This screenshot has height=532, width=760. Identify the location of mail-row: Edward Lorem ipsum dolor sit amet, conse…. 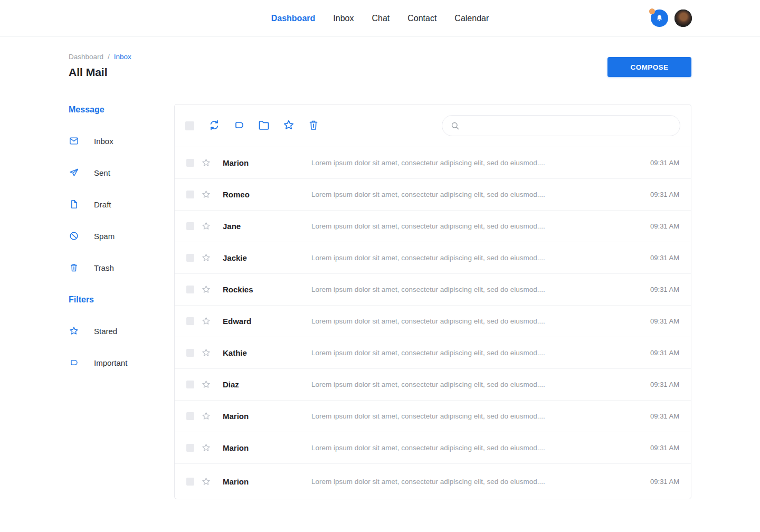
(433, 321).